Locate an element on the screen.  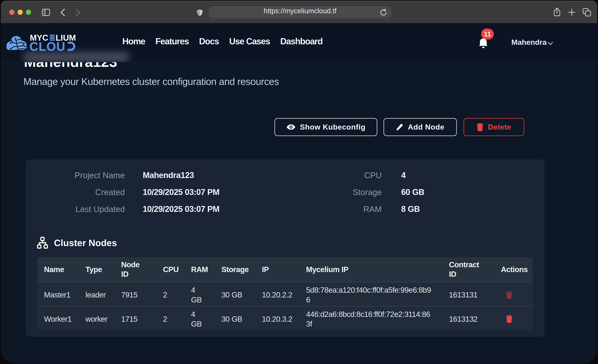
svg-text: CLOU is located at coordinates (48, 46).